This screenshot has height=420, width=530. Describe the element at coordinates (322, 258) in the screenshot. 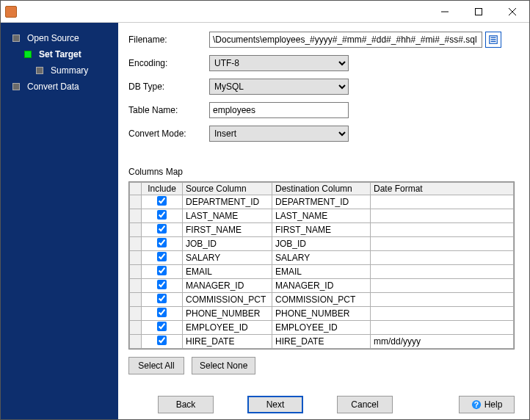

I see `table-row: SALARYSALARY` at that location.